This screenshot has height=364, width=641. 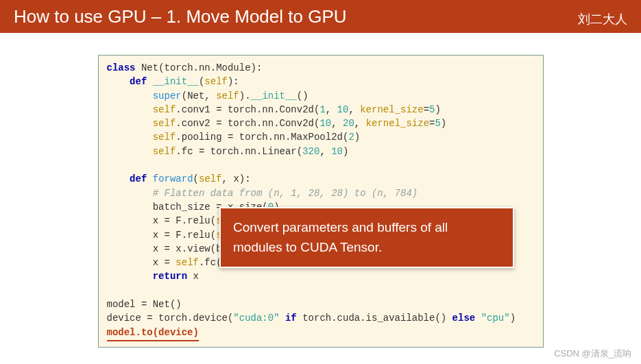 What do you see at coordinates (274, 96) in the screenshot?
I see `init-call: __init__` at bounding box center [274, 96].